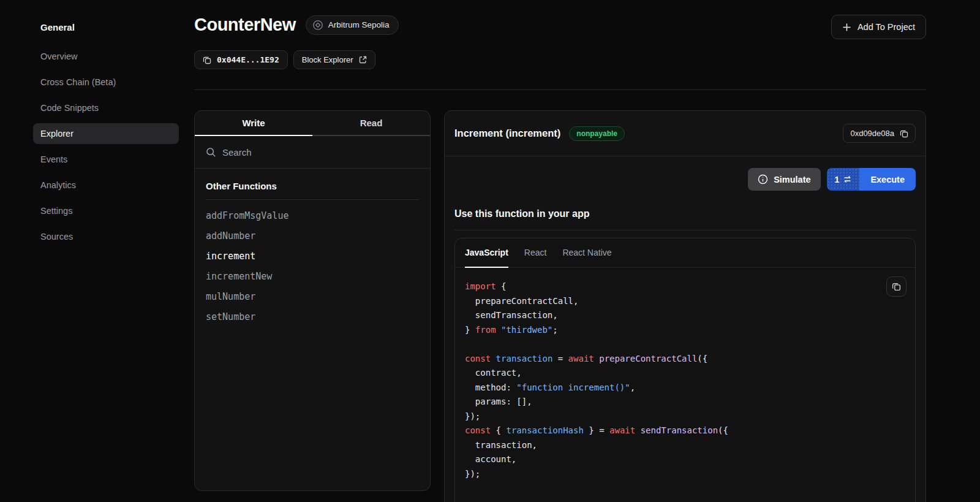 This screenshot has width=980, height=502. What do you see at coordinates (685, 173) in the screenshot?
I see `actions-row: Simulate 1` at bounding box center [685, 173].